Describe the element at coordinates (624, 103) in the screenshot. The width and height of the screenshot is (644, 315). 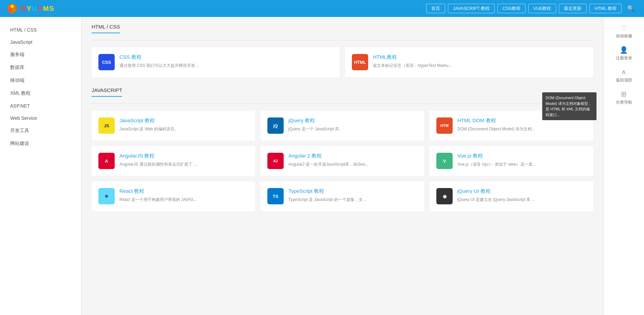
I see `nav-label: 分类导航` at that location.